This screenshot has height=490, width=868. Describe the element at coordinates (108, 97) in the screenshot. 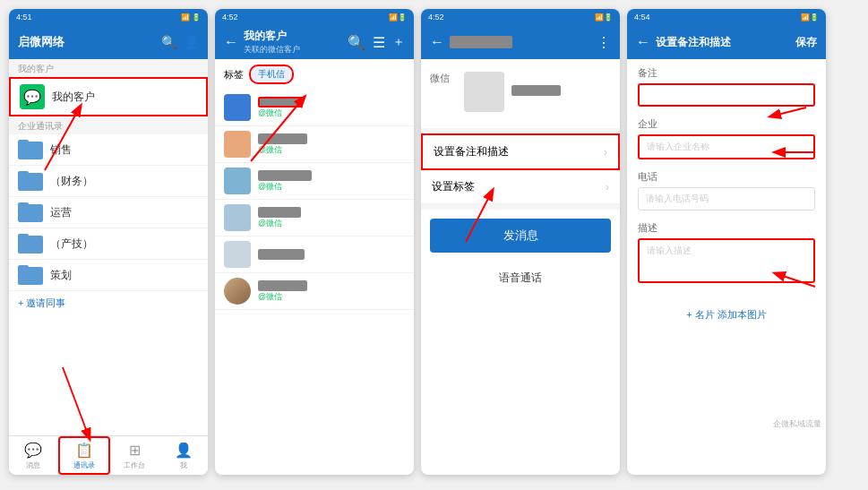

I see `my-customer-item: 💬 我的客户` at that location.